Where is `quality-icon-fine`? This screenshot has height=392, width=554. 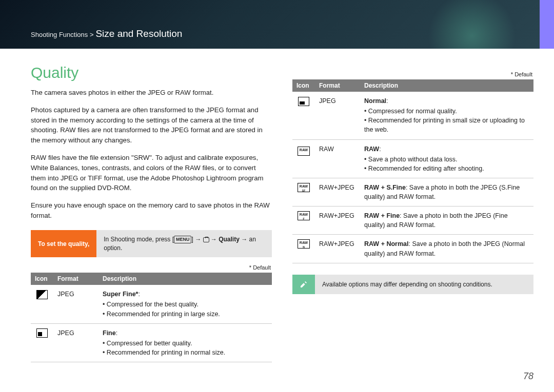
quality-icon-fine is located at coordinates (42, 333).